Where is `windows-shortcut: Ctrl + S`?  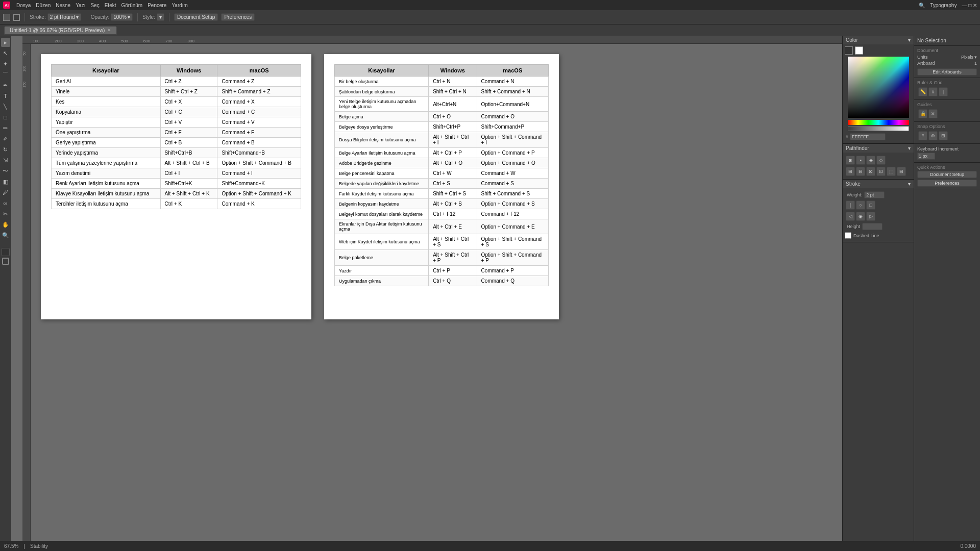 windows-shortcut: Ctrl + S is located at coordinates (453, 184).